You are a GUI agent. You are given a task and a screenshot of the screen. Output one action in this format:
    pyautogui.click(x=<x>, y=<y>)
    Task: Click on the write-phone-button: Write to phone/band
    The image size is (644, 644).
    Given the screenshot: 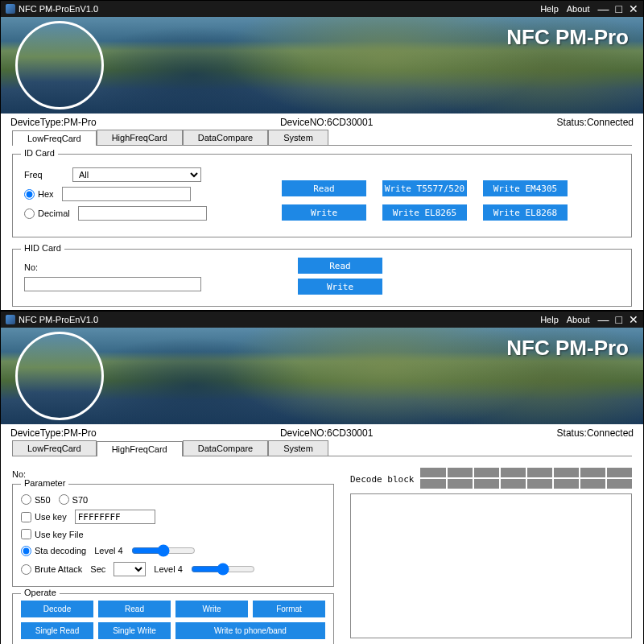 What is the action you would take?
    pyautogui.click(x=250, y=631)
    